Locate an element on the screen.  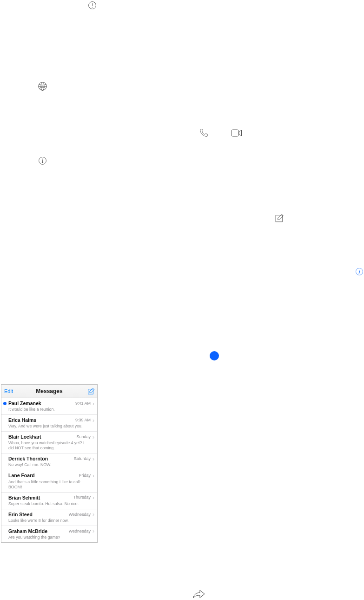
sender-name: Lane Foard is located at coordinates (21, 475).